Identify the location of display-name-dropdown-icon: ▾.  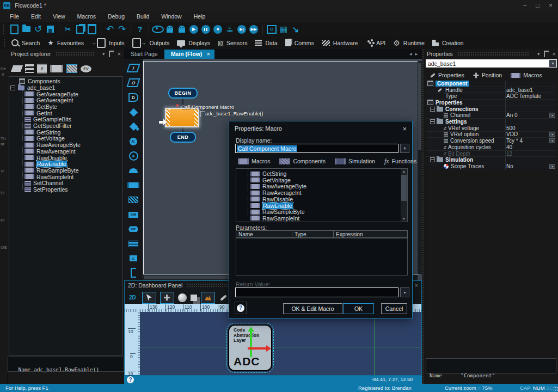
(405, 148).